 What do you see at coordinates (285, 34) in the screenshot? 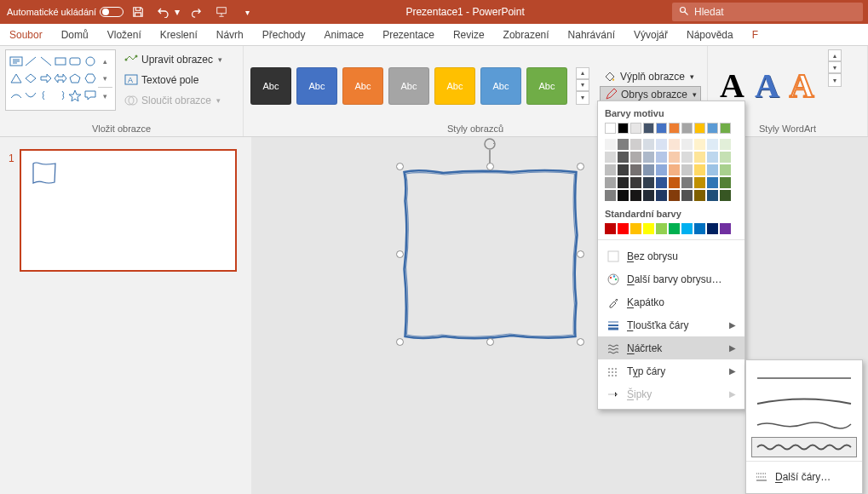
I see `tab-transitions: Přechody` at bounding box center [285, 34].